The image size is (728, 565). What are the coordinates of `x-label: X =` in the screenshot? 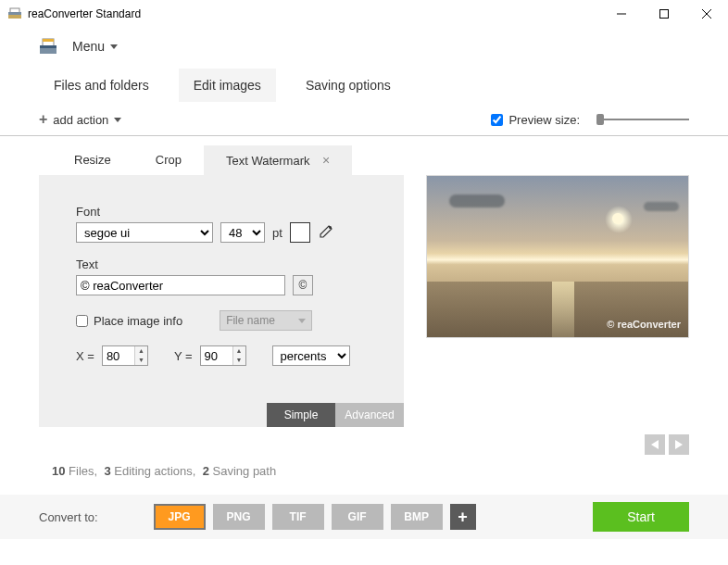 It's located at (85, 356).